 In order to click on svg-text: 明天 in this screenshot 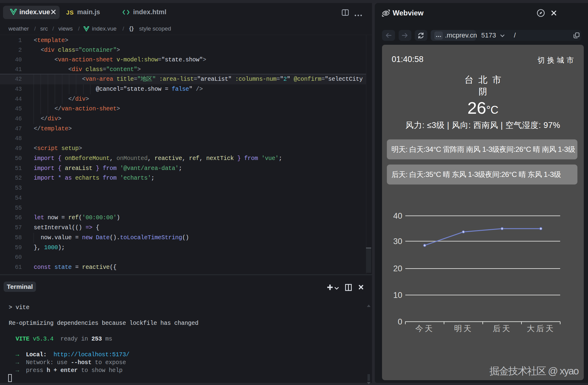, I will do `click(463, 328)`.